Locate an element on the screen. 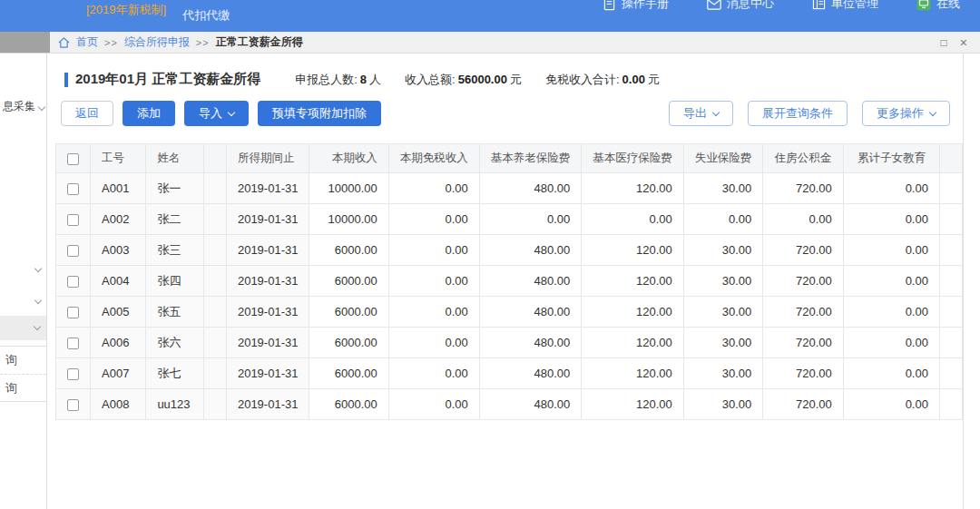 This screenshot has width=980, height=509. toolbar: 返回 添加 导入 预填专项附加扣除 导出 展开查询条件 更多操作 is located at coordinates (505, 114).